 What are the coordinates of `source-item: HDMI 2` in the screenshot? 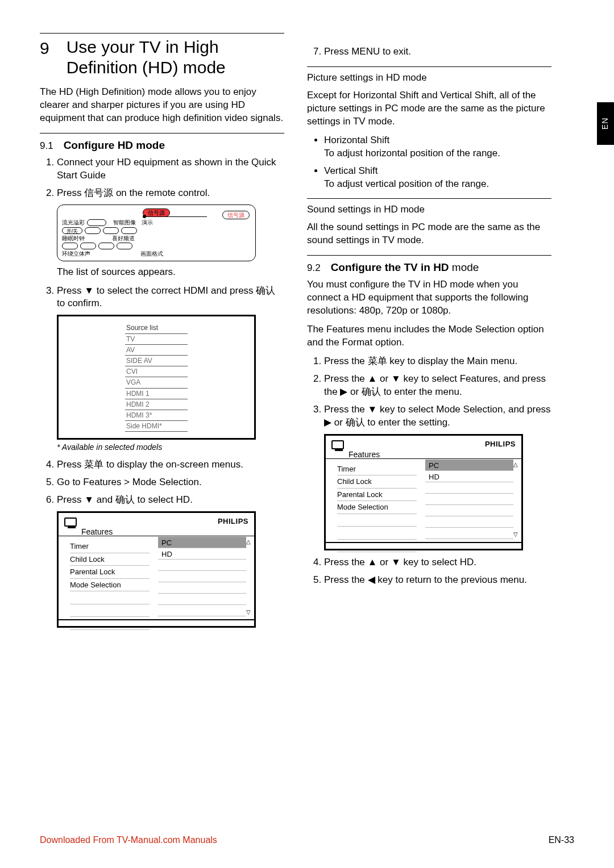 It's located at (156, 404).